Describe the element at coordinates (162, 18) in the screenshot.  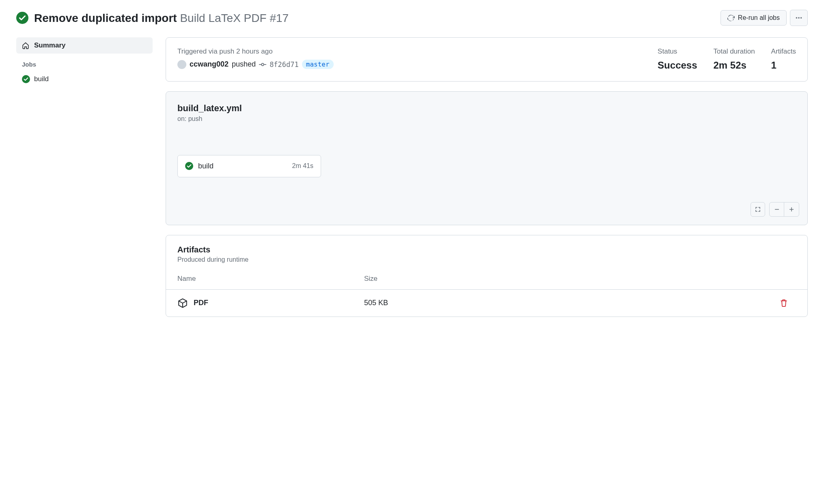
I see `page-title: Remove duplicated import Build LaTeX PDF…` at that location.